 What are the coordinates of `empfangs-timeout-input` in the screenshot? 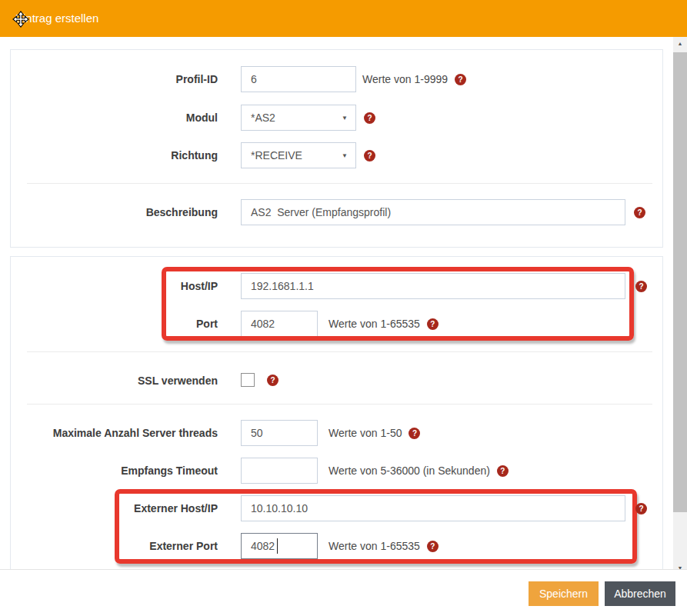 It's located at (279, 471).